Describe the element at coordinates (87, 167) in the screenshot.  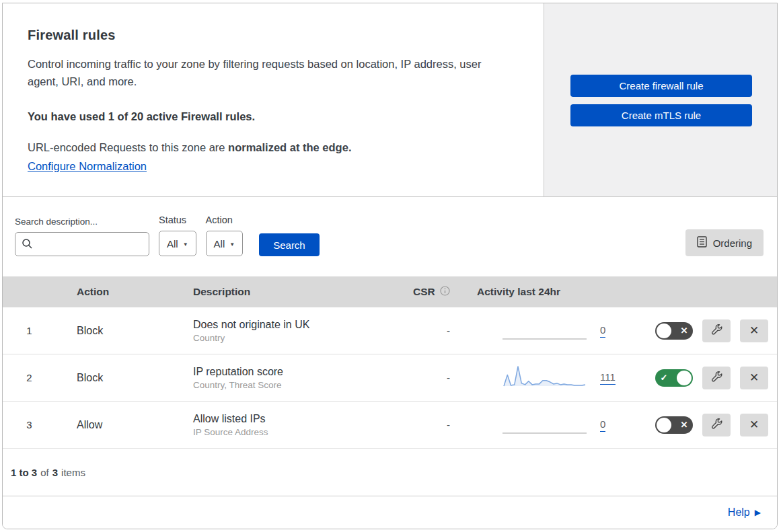
I see `configure-normalization-link: Configure Normalization` at that location.